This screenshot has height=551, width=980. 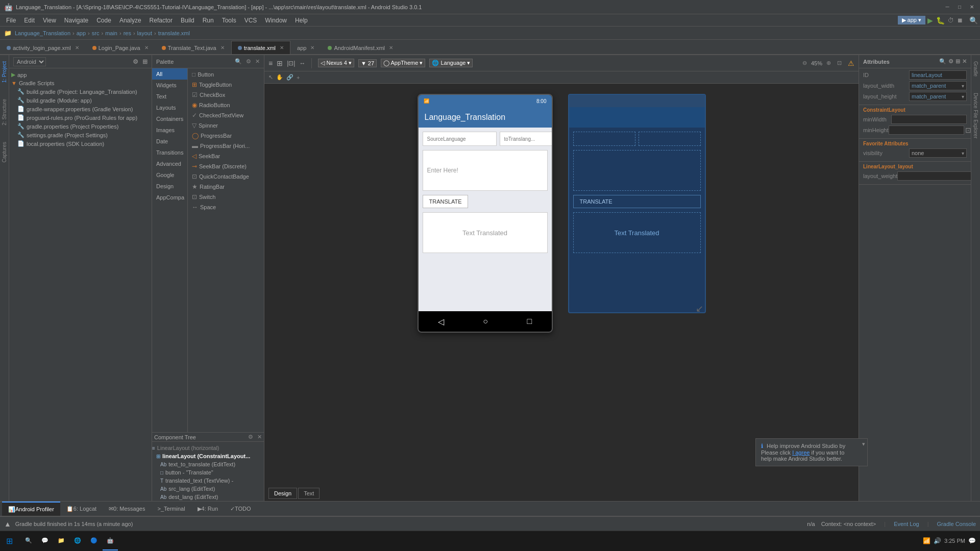 I want to click on close-button: ✕, so click(x=972, y=7).